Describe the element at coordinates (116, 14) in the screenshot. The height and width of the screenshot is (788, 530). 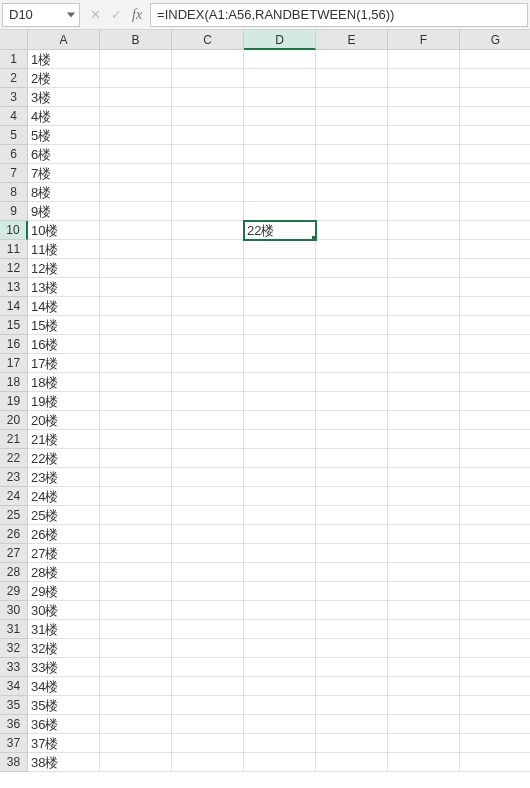
I see `enter-icon: ✓` at that location.